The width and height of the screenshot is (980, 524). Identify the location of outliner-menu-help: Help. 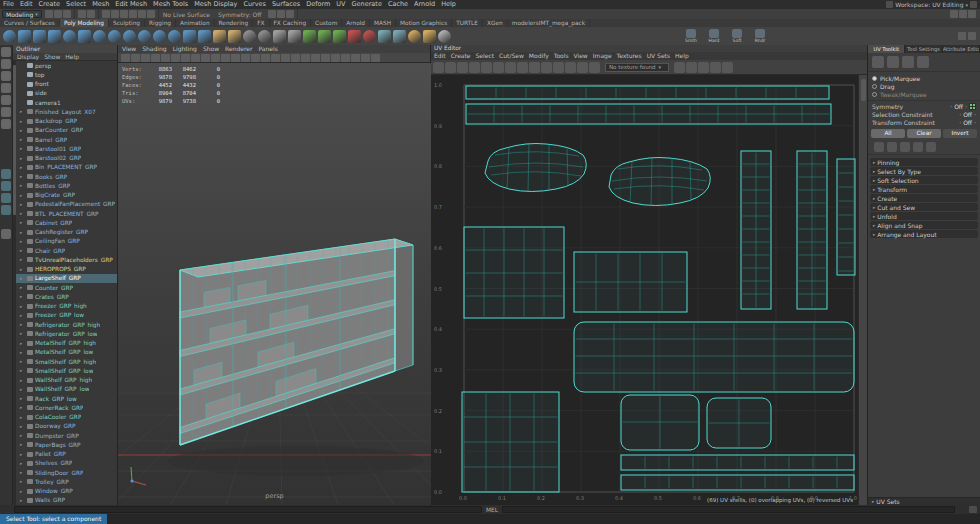
(72, 56).